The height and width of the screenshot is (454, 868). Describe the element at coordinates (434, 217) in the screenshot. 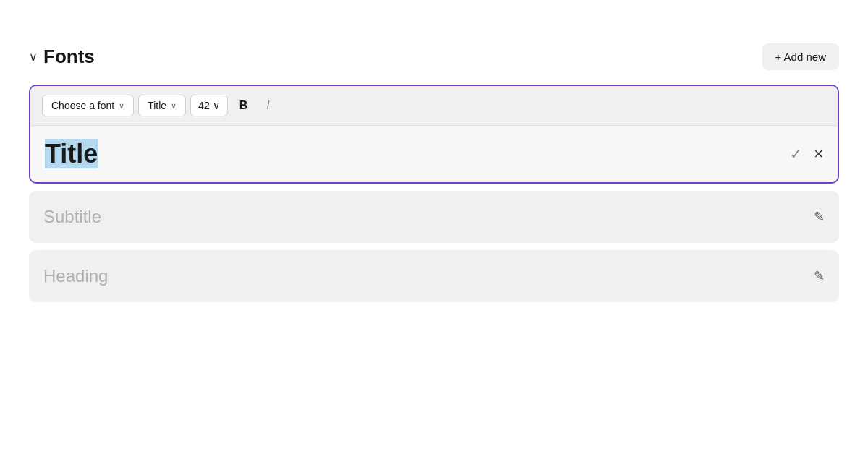

I see `font-item-subtitle: Subtitle ✎` at that location.